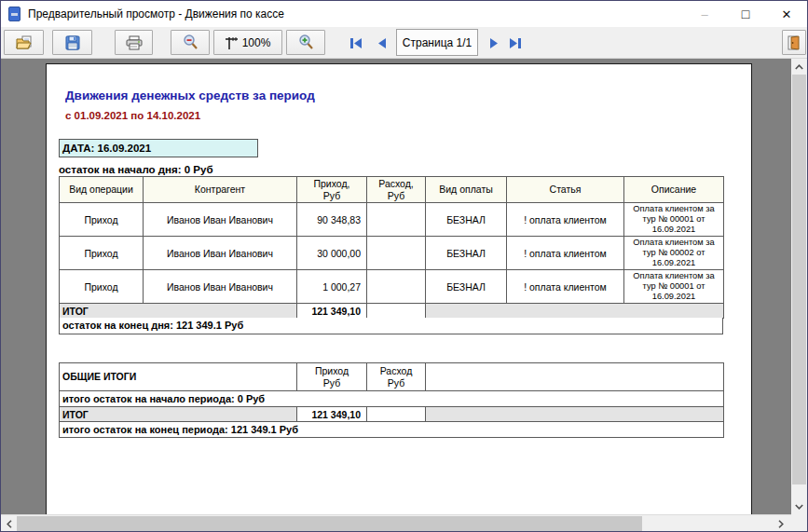  Describe the element at coordinates (332, 377) in the screenshot. I see `summary-col-prihod: Приход Руб` at that location.